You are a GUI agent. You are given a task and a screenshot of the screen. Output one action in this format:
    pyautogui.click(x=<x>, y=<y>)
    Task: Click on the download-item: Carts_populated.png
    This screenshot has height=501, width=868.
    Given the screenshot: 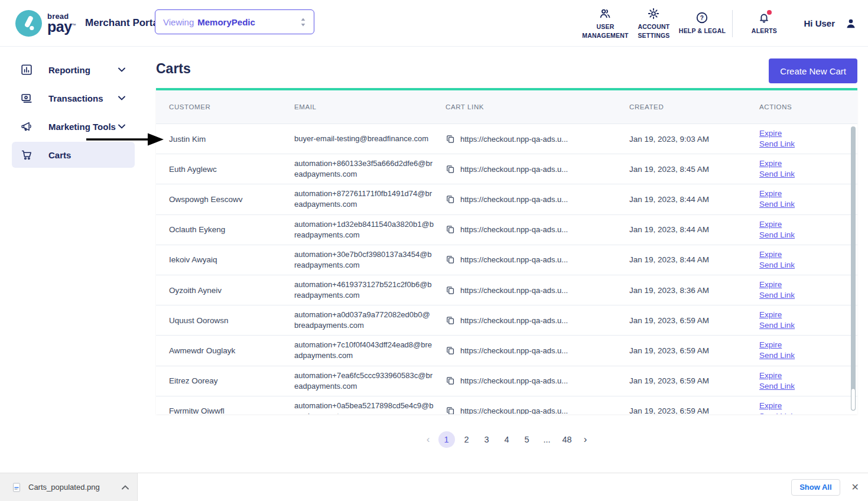 What is the action you would take?
    pyautogui.click(x=69, y=487)
    